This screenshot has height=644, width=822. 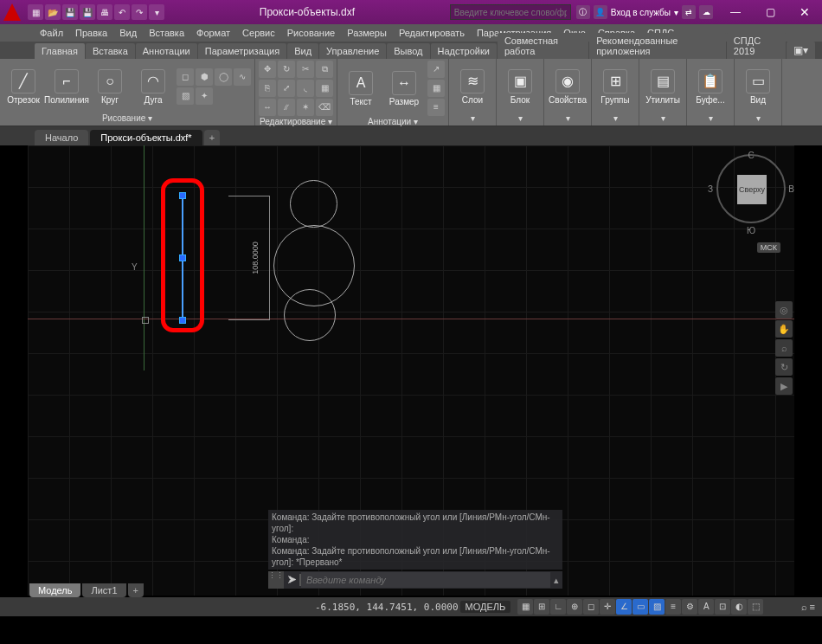 I want to click on tab-spds: СПДС 2019, so click(x=756, y=46).